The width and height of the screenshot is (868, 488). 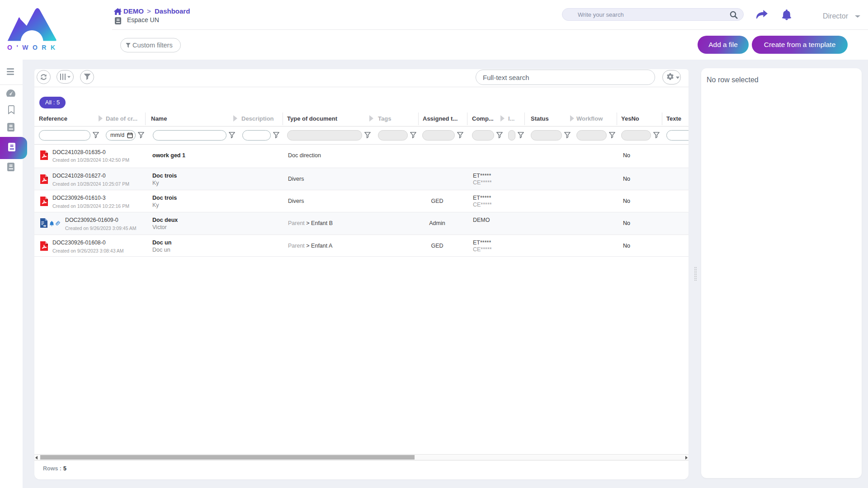 I want to click on svg-text: O'WORK, so click(x=32, y=47).